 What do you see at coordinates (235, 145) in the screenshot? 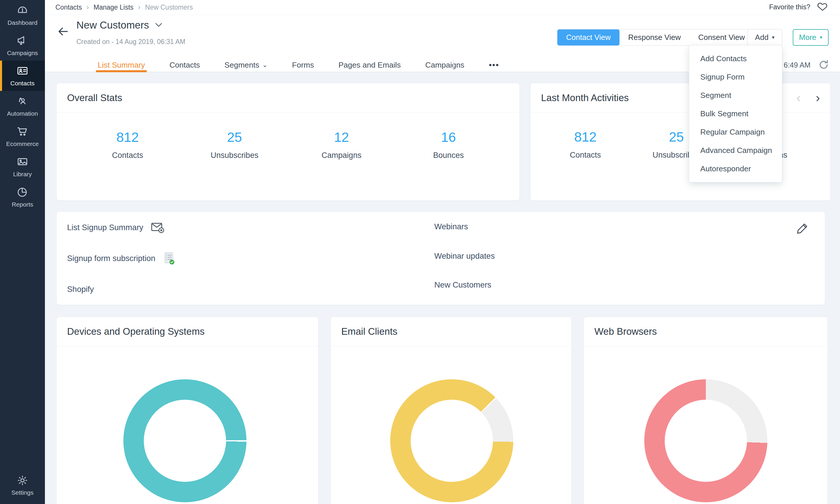
I see `stat-unsubscribes: 25 Unsubscribes` at bounding box center [235, 145].